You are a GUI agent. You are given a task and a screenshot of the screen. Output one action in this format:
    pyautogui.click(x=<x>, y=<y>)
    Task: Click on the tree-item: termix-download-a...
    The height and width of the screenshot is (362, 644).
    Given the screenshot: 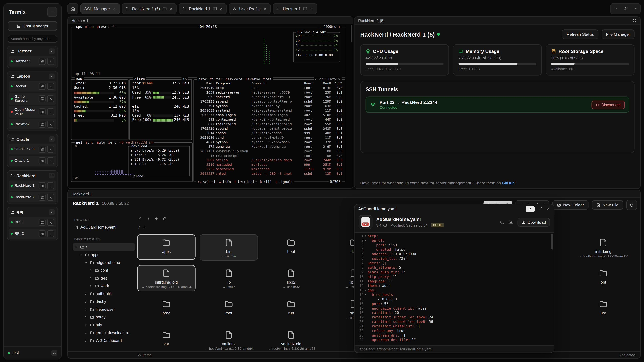 What is the action you would take?
    pyautogui.click(x=104, y=333)
    